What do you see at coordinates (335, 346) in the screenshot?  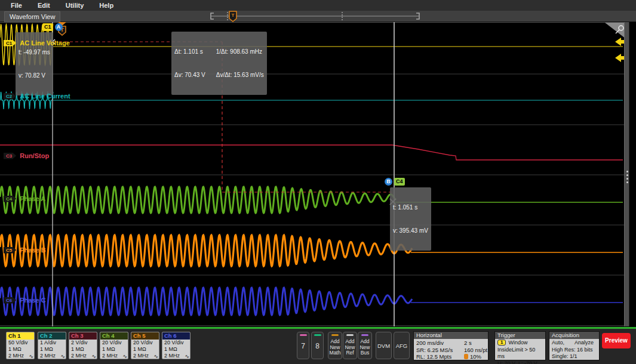 I see `add-new-math-button: Add New Math` at bounding box center [335, 346].